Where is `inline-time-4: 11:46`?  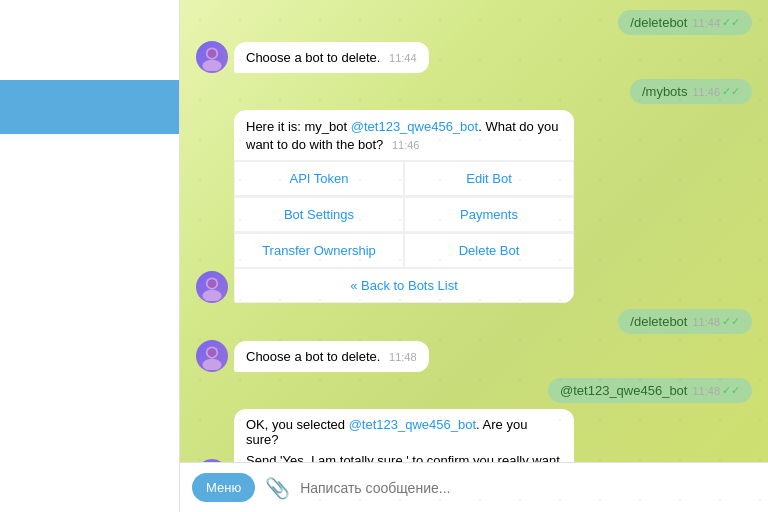
inline-time-4: 11:46 is located at coordinates (406, 145).